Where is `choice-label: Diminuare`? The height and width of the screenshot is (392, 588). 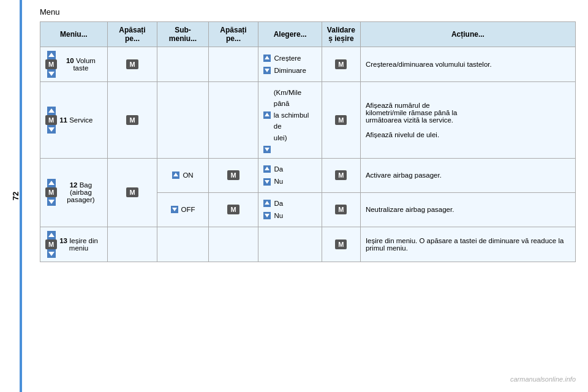 choice-label: Diminuare is located at coordinates (290, 70).